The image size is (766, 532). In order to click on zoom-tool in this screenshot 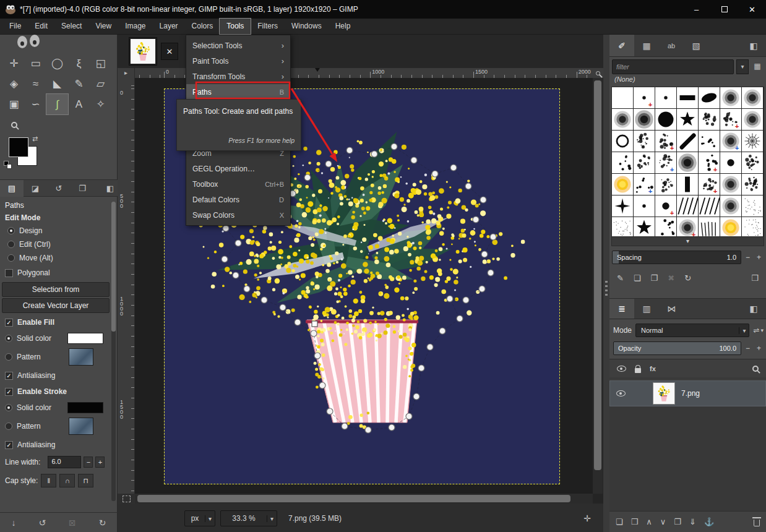, I will do `click(14, 125)`.